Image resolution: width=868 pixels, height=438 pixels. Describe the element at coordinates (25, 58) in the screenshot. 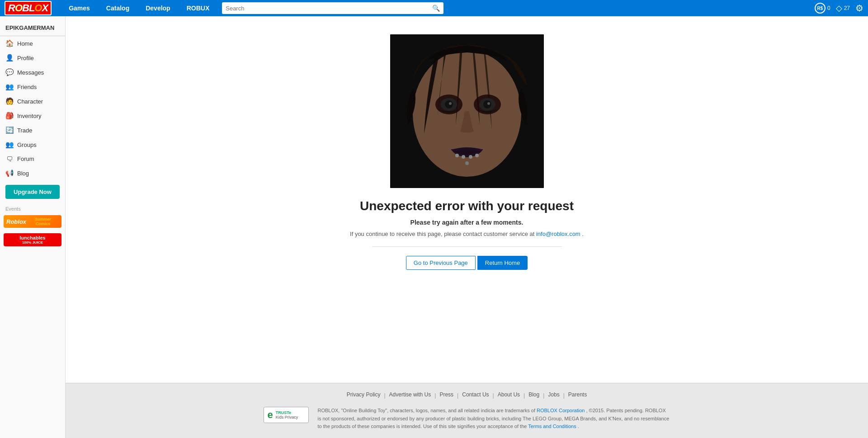

I see `sidebar-label-profile: Profile` at that location.